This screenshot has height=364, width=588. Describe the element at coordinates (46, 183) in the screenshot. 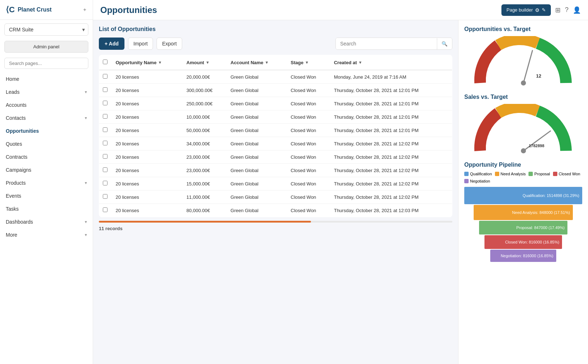

I see `sidebar-item-products: Products ▾` at that location.